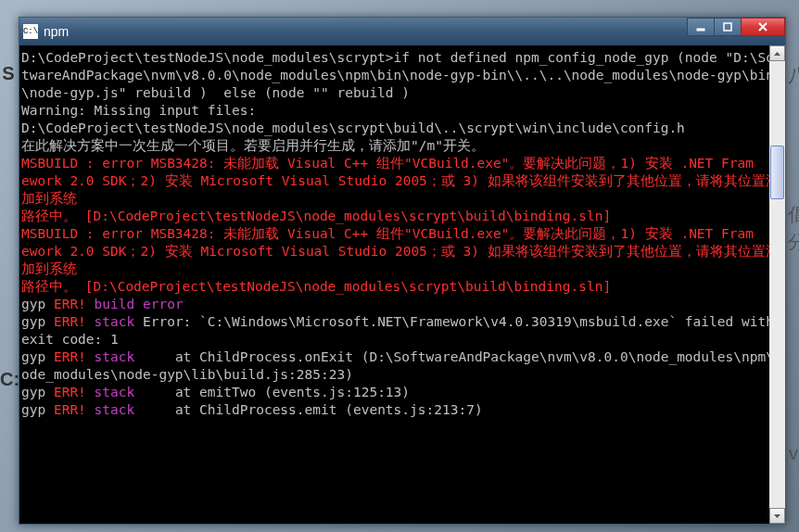 The image size is (799, 532). I want to click on bg-letter-c: C:, so click(8, 380).